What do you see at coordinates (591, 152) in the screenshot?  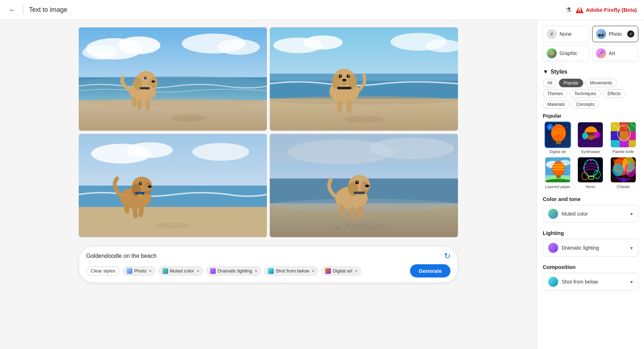 I see `style-name-synthwave: Synthwave` at bounding box center [591, 152].